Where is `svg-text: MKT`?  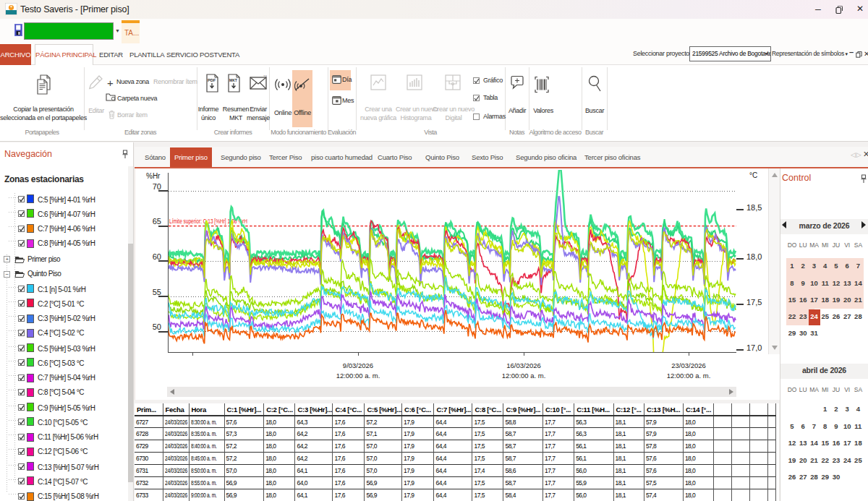
svg-text: MKT is located at coordinates (233, 80).